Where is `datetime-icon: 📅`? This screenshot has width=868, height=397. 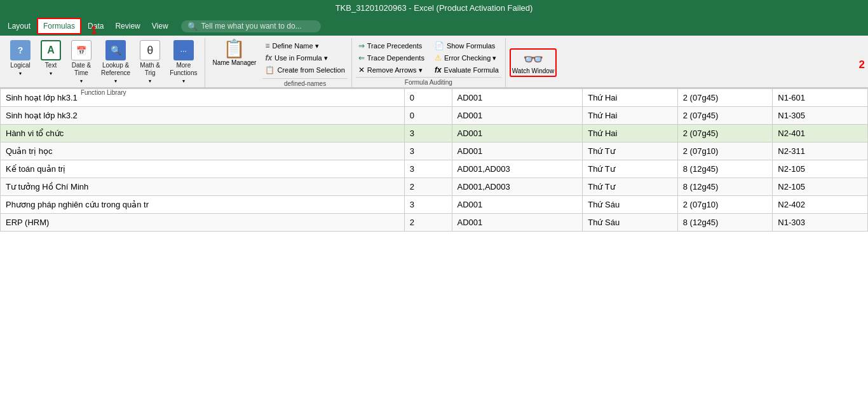
datetime-icon: 📅 is located at coordinates (81, 50).